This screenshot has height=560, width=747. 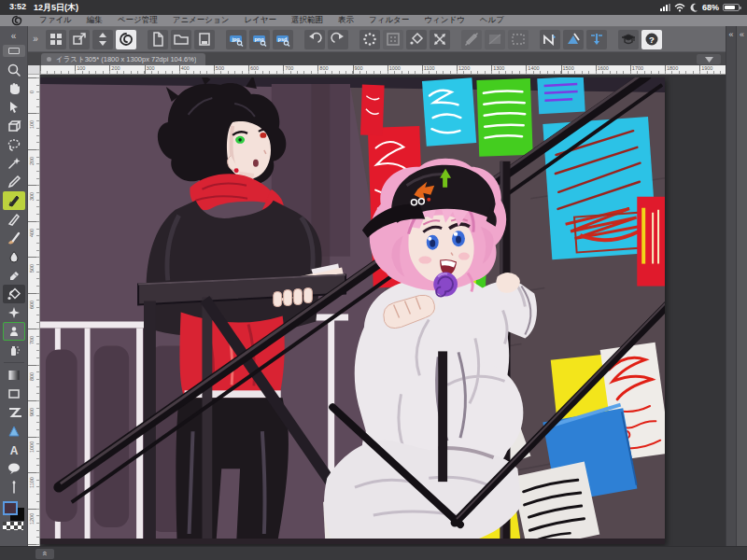 What do you see at coordinates (103, 39) in the screenshot?
I see `show-hide-palettes-button` at bounding box center [103, 39].